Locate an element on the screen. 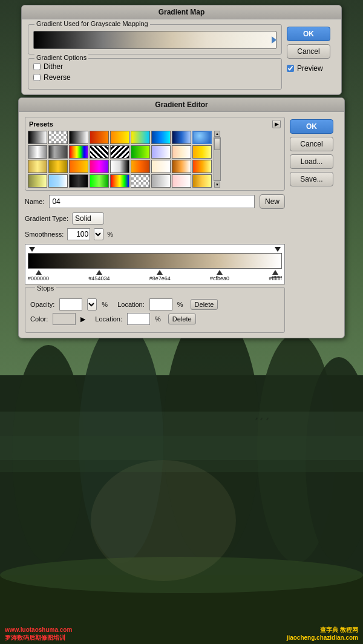 Image resolution: width=363 pixels, height=644 pixels. preview-checkbox is located at coordinates (290, 68).